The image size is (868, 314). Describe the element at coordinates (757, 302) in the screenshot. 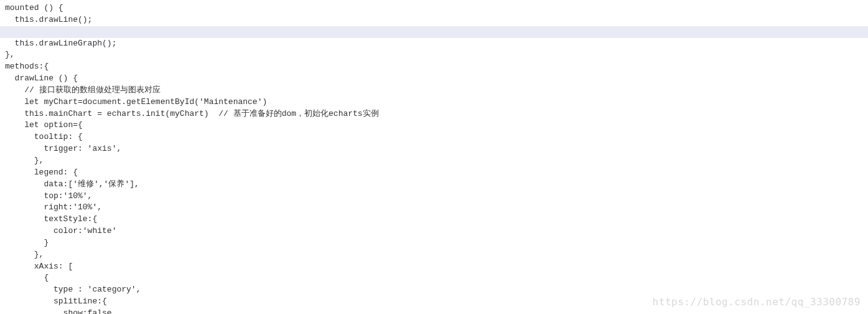

I see `watermark-text: https://blog.csdn.net/qq_33300789` at that location.